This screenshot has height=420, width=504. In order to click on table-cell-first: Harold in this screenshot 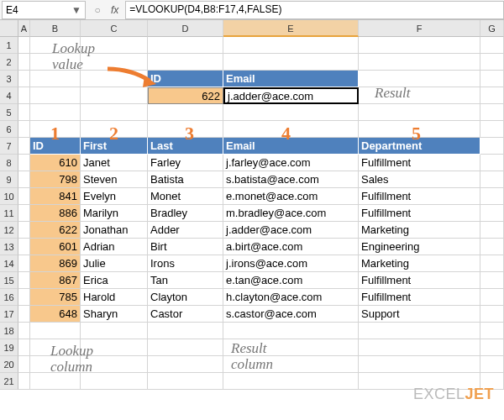, I will do `click(114, 297)`.